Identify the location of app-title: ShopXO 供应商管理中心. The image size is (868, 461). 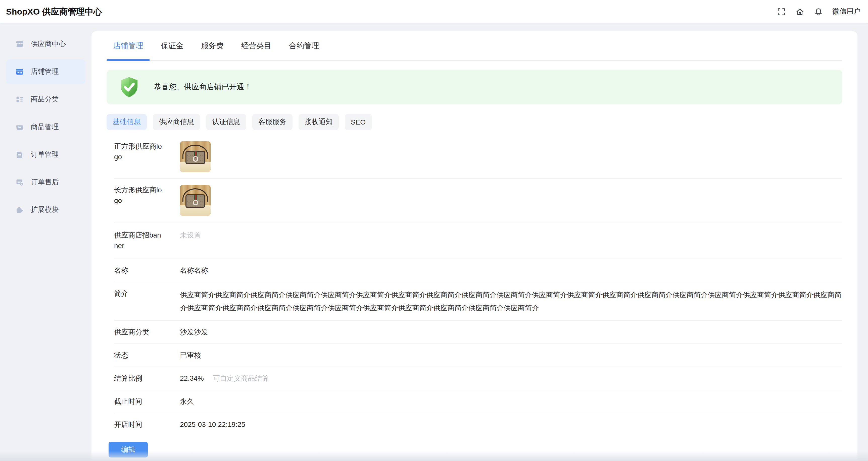
(54, 11).